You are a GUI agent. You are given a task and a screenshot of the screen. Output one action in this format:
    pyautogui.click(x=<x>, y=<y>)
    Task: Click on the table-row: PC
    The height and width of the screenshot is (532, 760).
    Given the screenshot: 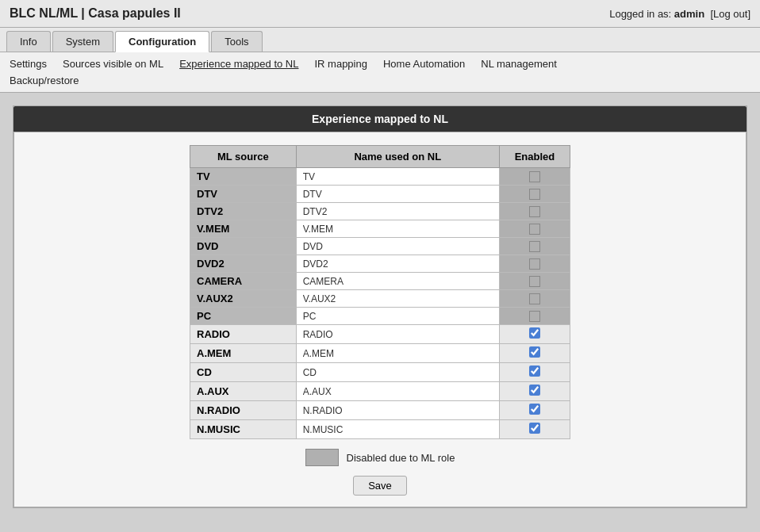 What is the action you would take?
    pyautogui.click(x=244, y=316)
    